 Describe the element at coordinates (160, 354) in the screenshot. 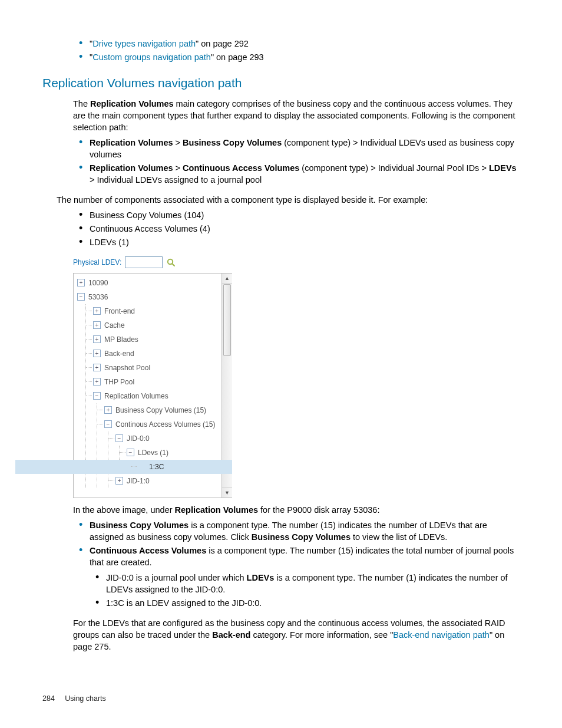

I see `tree-node-back-end: +Back-end` at that location.